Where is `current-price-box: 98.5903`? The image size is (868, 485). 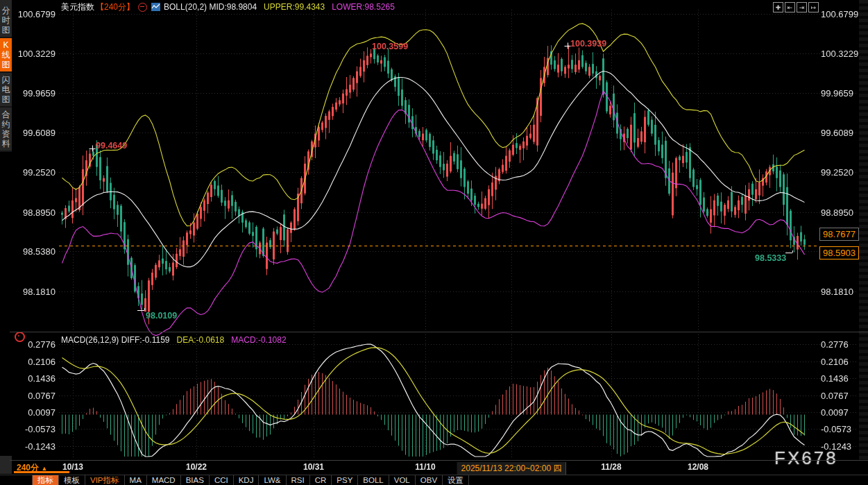 current-price-box: 98.5903 is located at coordinates (840, 253).